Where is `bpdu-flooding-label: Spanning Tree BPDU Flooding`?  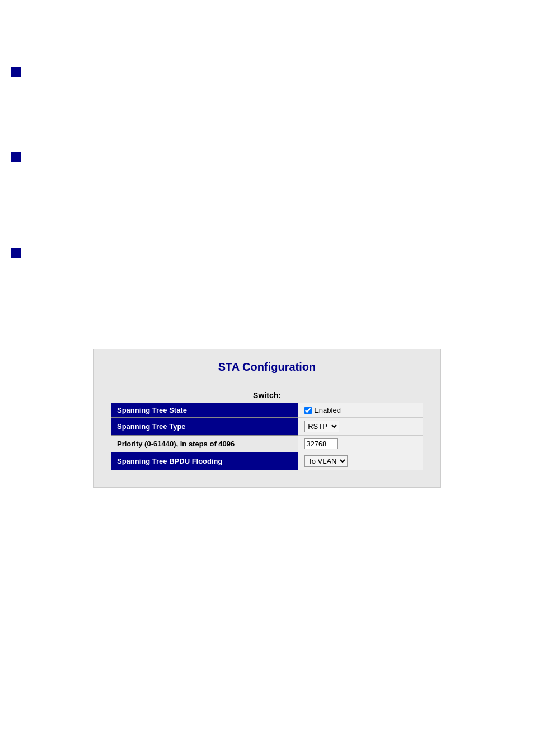
bpdu-flooding-label: Spanning Tree BPDU Flooding is located at coordinates (205, 461).